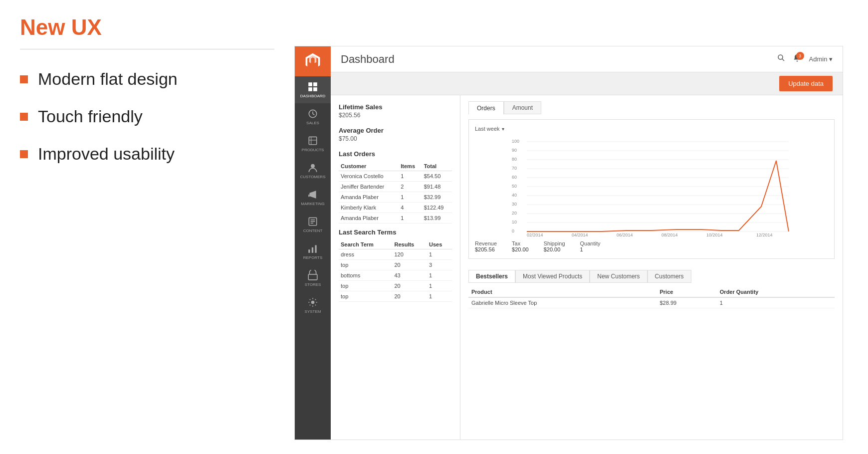  Describe the element at coordinates (410, 187) in the screenshot. I see `items-count: 2` at that location.